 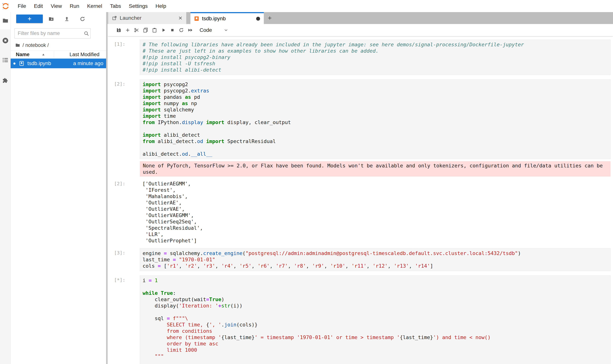 What do you see at coordinates (375, 260) in the screenshot?
I see `cell-editor: engine = sqlalchemy.create_engine("postg…` at bounding box center [375, 260].